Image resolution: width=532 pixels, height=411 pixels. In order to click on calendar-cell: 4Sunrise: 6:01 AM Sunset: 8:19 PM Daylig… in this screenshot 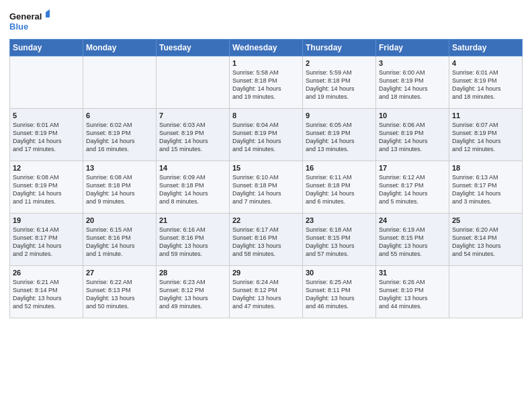, I will do `click(486, 83)`.